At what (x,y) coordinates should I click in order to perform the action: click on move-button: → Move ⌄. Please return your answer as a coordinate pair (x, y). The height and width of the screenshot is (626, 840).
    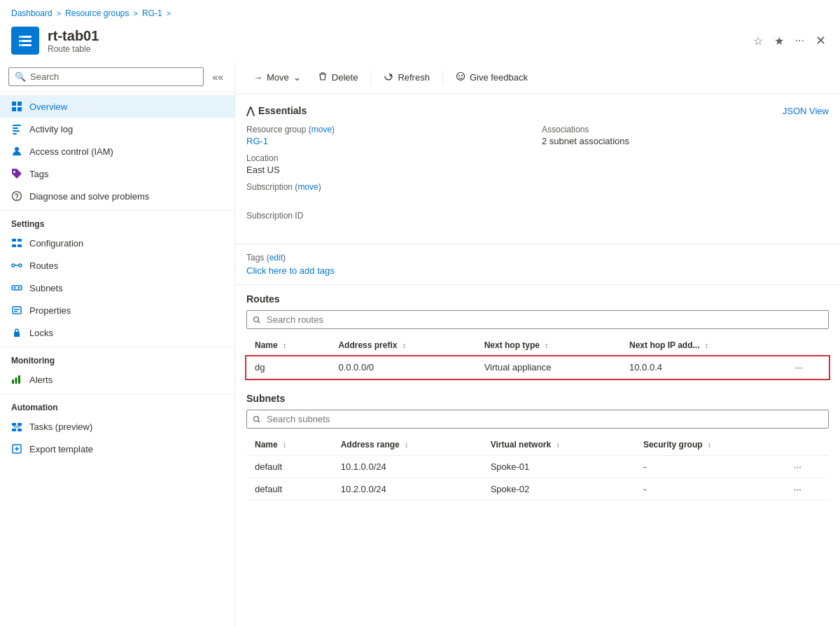
    Looking at the image, I should click on (277, 77).